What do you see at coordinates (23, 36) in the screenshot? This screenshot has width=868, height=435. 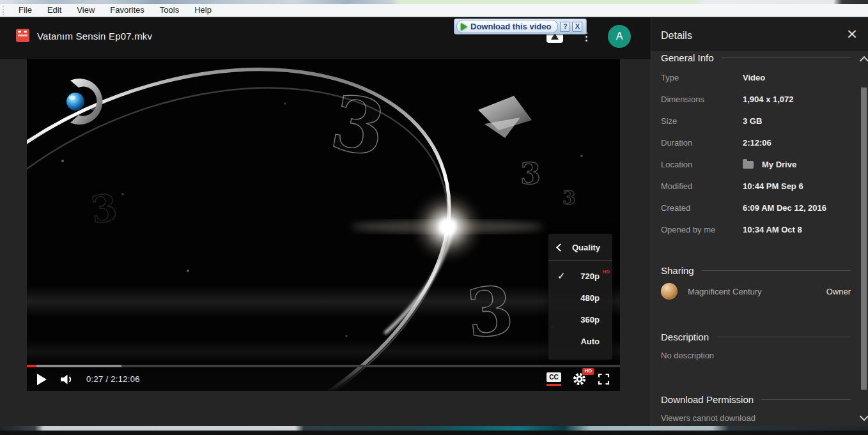 I see `video-file-icon` at bounding box center [23, 36].